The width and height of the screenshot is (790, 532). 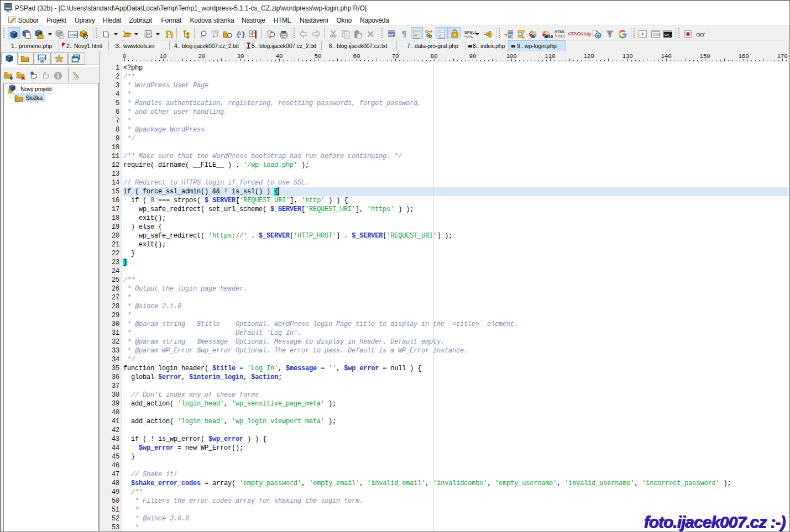 What do you see at coordinates (43, 58) in the screenshot?
I see `svg-text: FTP` at bounding box center [43, 58].